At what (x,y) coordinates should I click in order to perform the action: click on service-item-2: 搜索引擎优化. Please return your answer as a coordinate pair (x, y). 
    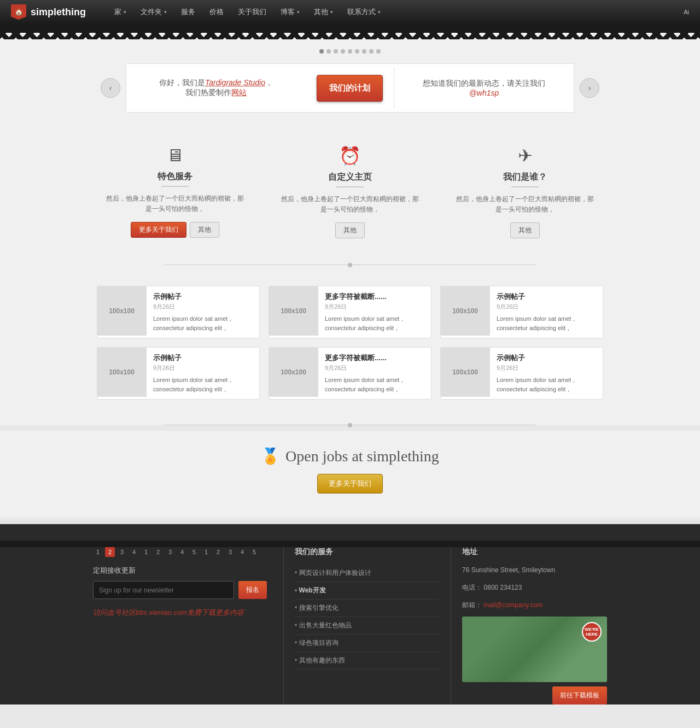
    Looking at the image, I should click on (368, 608).